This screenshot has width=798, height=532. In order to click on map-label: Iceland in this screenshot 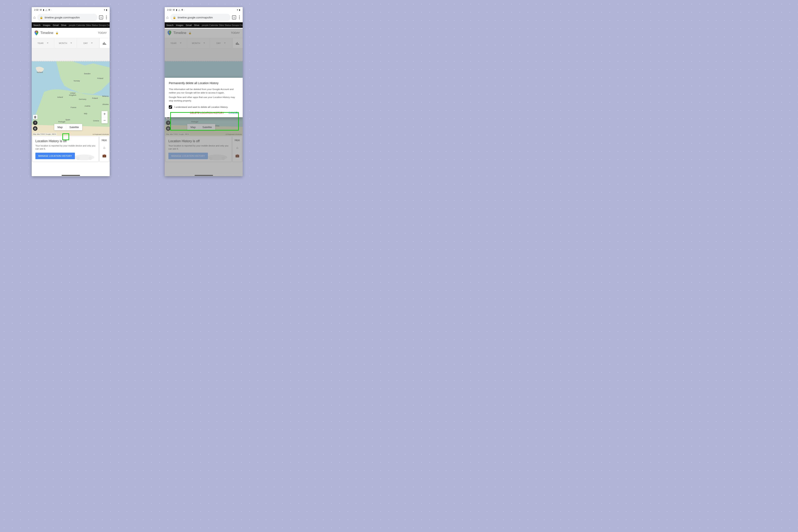, I will do `click(40, 72)`.